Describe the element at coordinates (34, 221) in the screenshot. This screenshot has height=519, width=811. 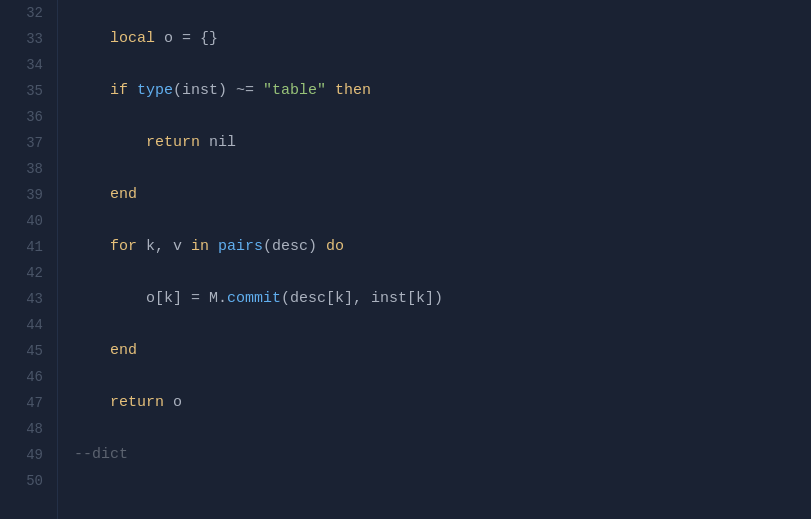
I see `line-num-40: 40` at that location.